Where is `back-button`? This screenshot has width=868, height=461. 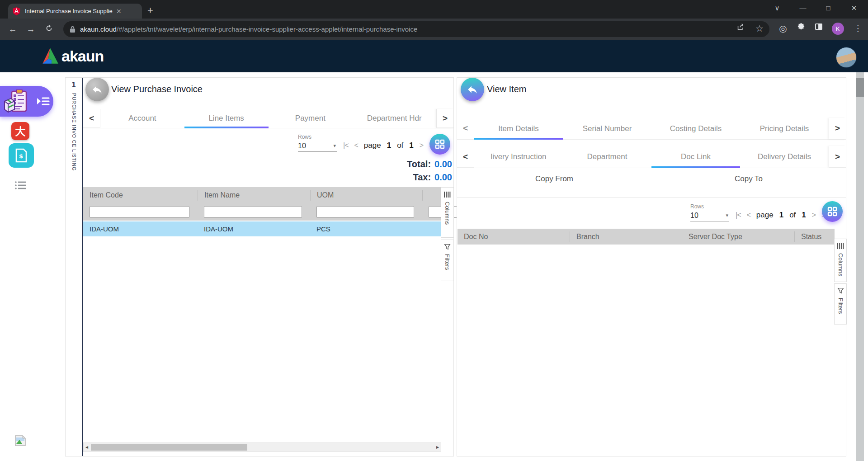 back-button is located at coordinates (97, 89).